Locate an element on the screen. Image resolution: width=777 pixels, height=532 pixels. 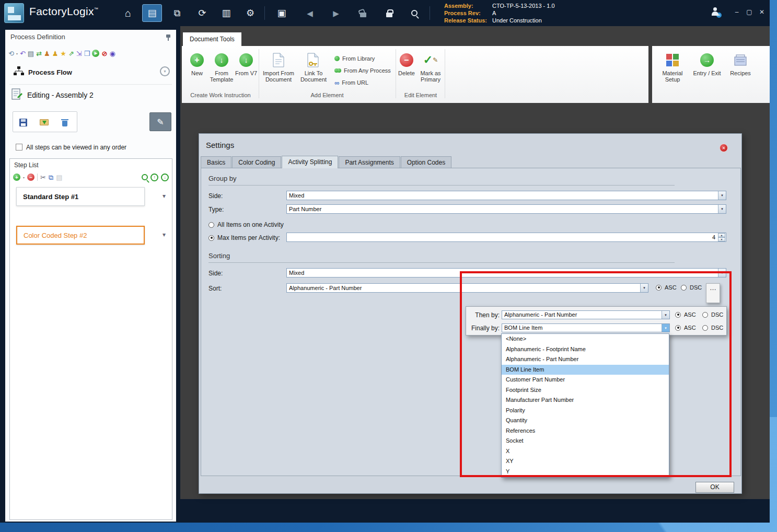
recipes-button: Recipes is located at coordinates (740, 64).